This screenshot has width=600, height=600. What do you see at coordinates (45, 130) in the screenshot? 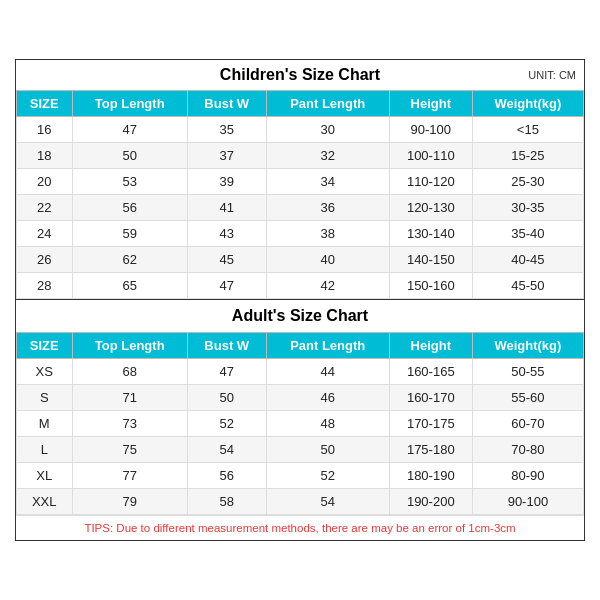
I see `table-cell: 16` at bounding box center [45, 130].